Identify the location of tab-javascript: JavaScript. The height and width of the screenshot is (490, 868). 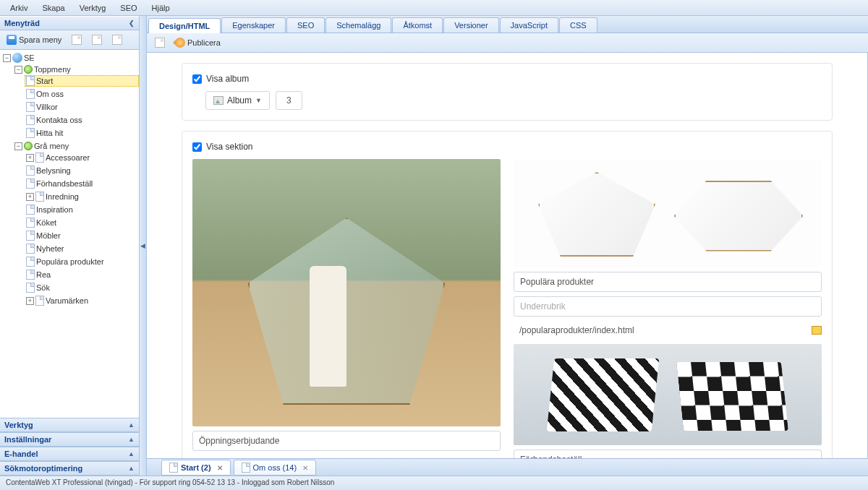
(529, 25).